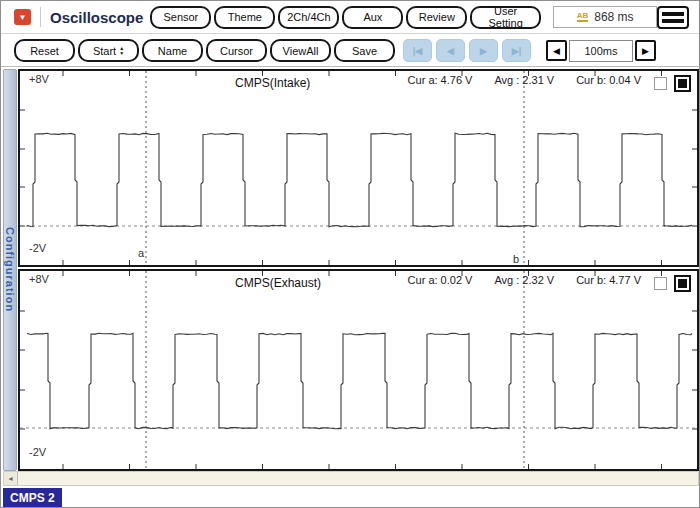  Describe the element at coordinates (364, 50) in the screenshot. I see `save-button: Save` at that location.